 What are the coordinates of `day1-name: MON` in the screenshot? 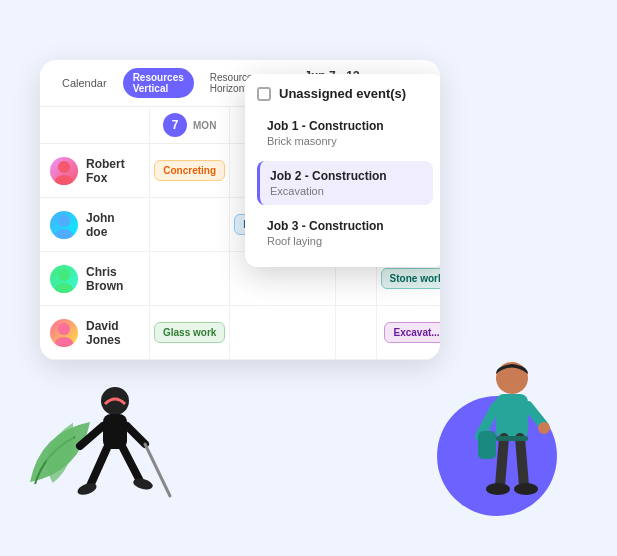 It's located at (204, 126).